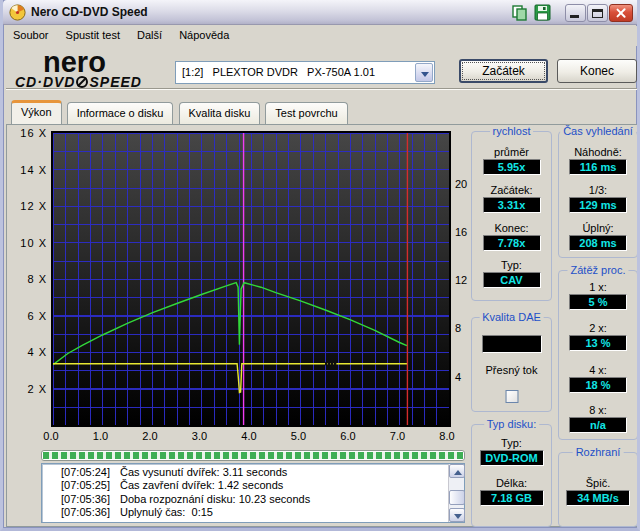  Describe the element at coordinates (504, 71) in the screenshot. I see `start-button: Začátek` at that location.